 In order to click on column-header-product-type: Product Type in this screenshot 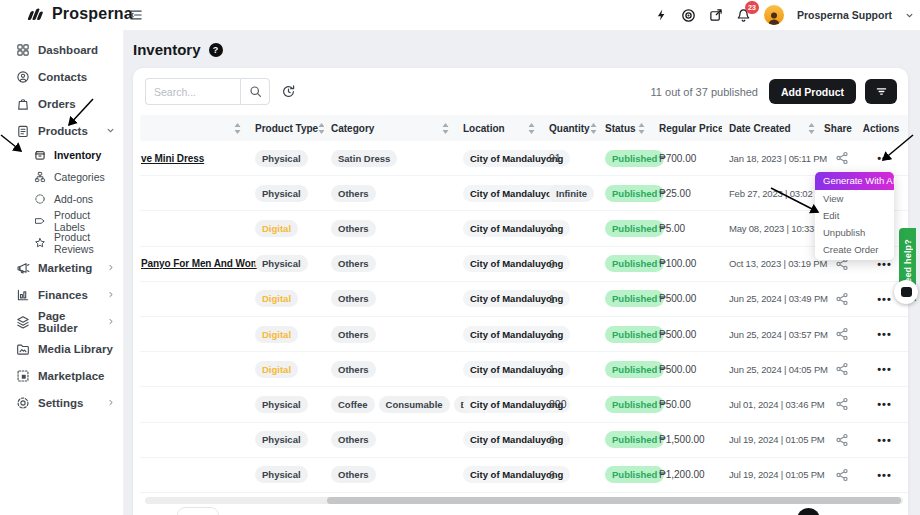, I will do `click(286, 128)`.